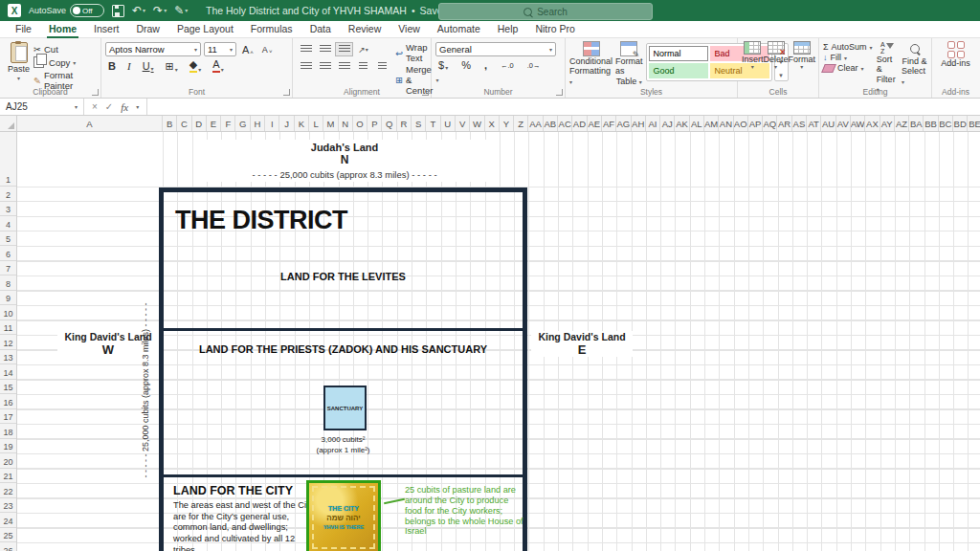 The width and height of the screenshot is (980, 551). What do you see at coordinates (848, 68) in the screenshot?
I see `clear-button: Clear▾` at bounding box center [848, 68].